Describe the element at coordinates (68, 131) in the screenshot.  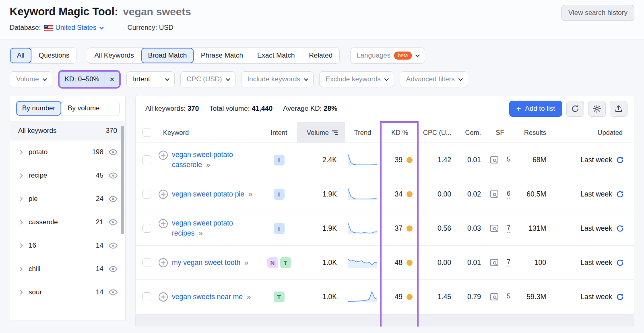
I see `sidebar-item-all-keywords: All keywords 370` at that location.